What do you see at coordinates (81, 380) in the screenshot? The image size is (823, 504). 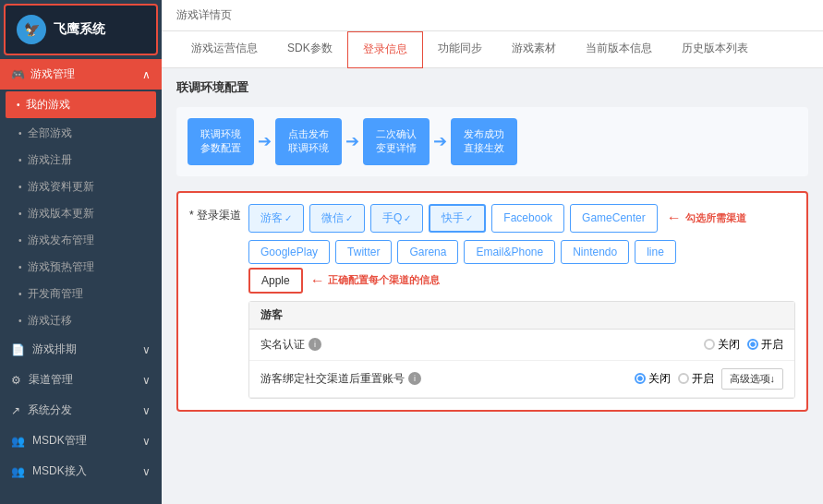 I see `sidebar-channel-management: ⚙ 渠道管理 ∨` at bounding box center [81, 380].